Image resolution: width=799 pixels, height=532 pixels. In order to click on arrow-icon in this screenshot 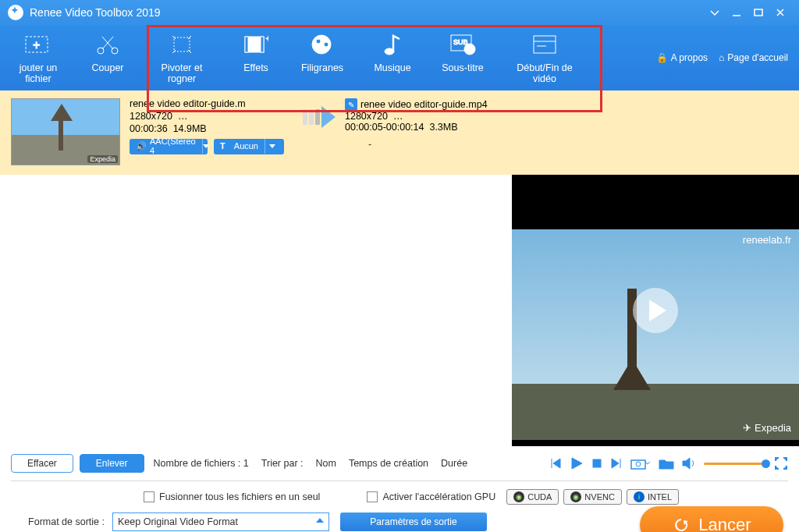, I will do `click(319, 119)`.